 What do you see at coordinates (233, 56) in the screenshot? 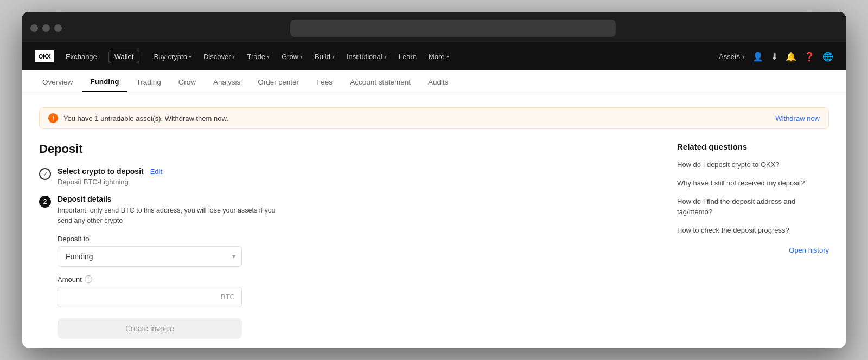
I see `discover-chevron: ▾` at bounding box center [233, 56].